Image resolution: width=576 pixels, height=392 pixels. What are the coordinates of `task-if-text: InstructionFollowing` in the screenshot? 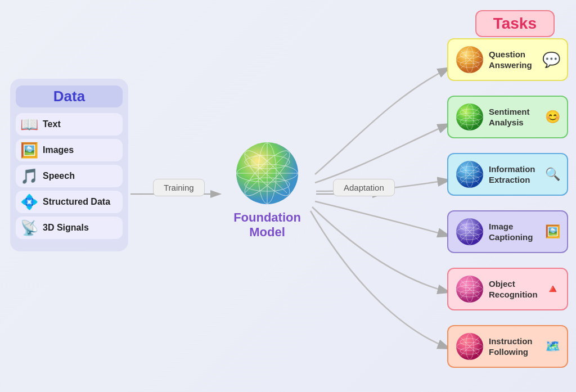 It's located at (511, 346).